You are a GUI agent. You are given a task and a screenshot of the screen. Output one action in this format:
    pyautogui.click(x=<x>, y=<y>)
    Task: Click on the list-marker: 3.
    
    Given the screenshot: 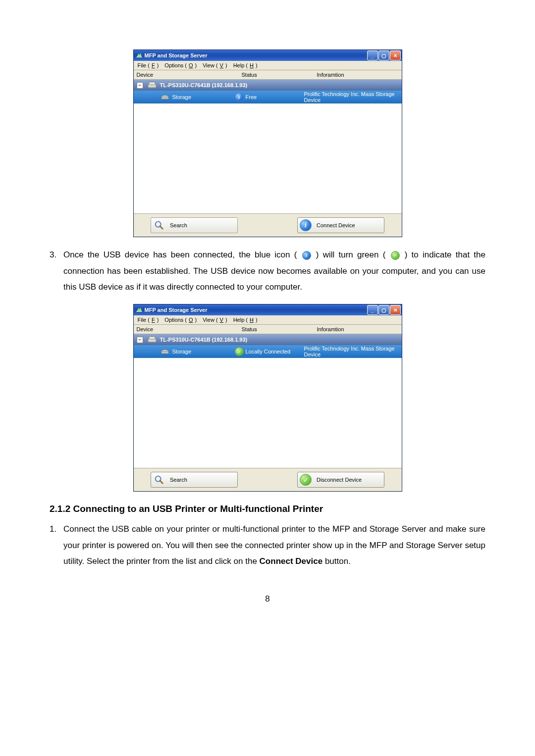 What is the action you would take?
    pyautogui.click(x=56, y=271)
    